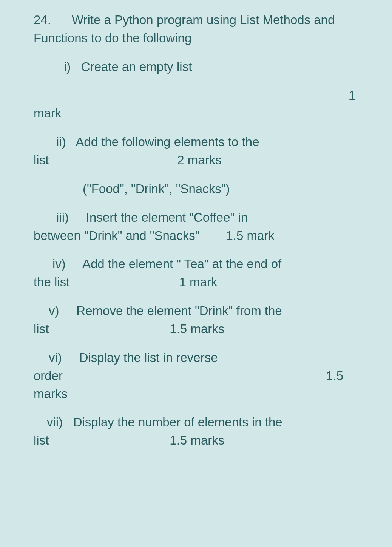  I want to click on item-vii-label: vii), so click(55, 422).